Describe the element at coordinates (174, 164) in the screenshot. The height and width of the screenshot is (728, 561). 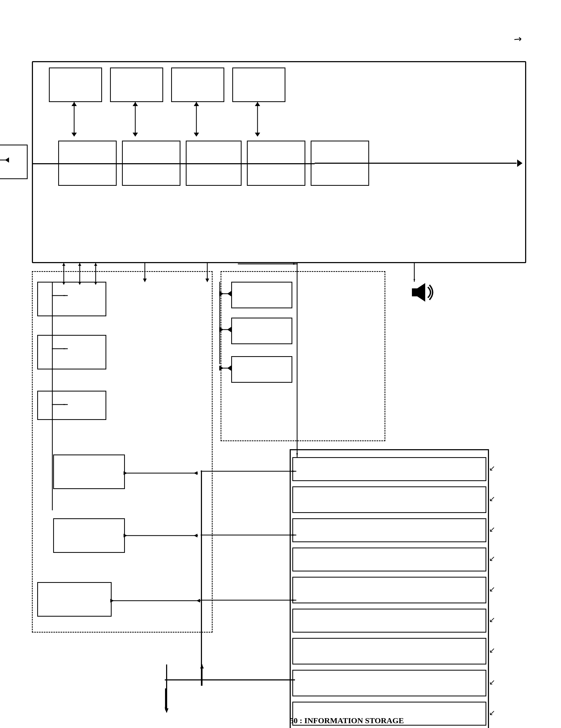
I see `h-bus-line` at that location.